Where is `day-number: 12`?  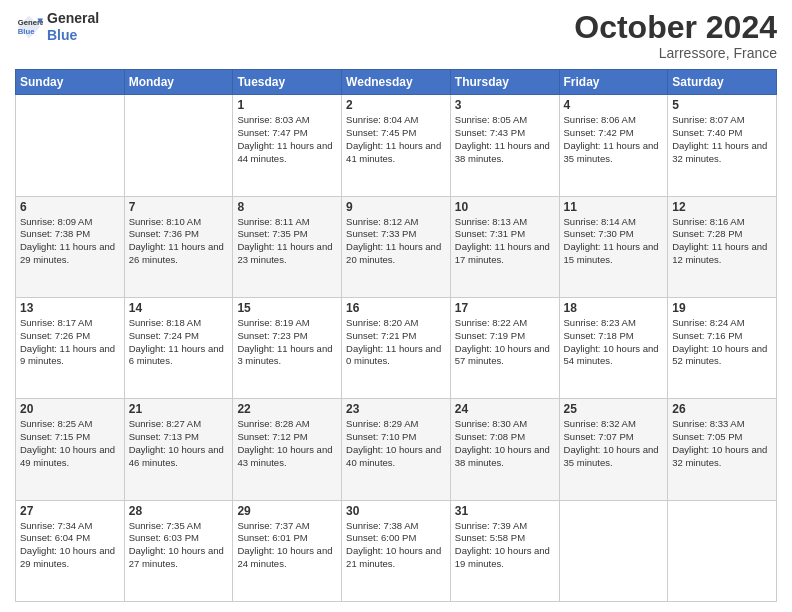
day-number: 12 is located at coordinates (722, 207).